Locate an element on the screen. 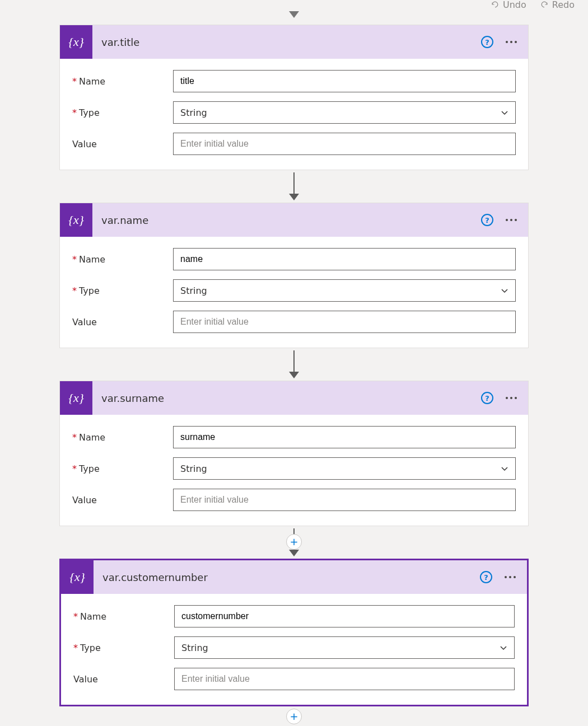  redo-button: Redo is located at coordinates (557, 5).